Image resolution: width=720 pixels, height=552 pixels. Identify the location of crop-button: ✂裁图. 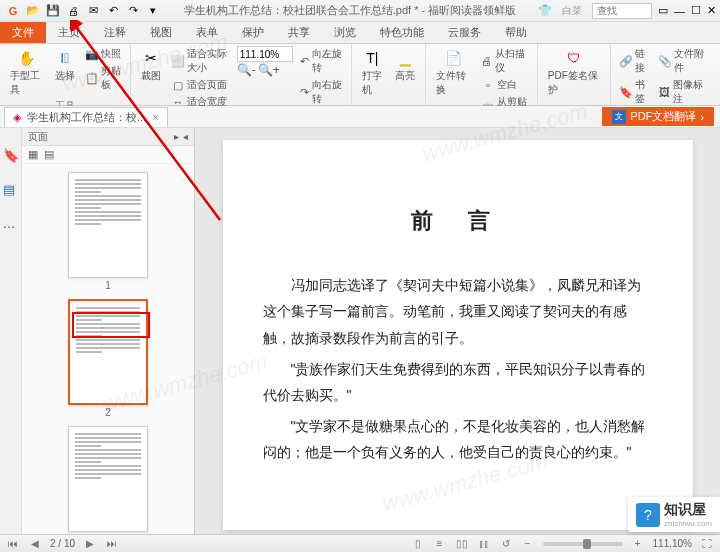
(151, 66).